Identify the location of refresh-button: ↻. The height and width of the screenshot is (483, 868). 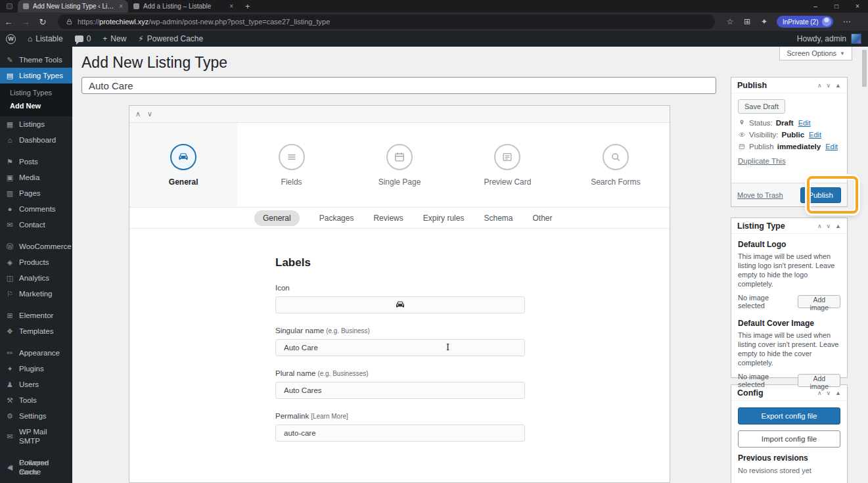
(43, 22).